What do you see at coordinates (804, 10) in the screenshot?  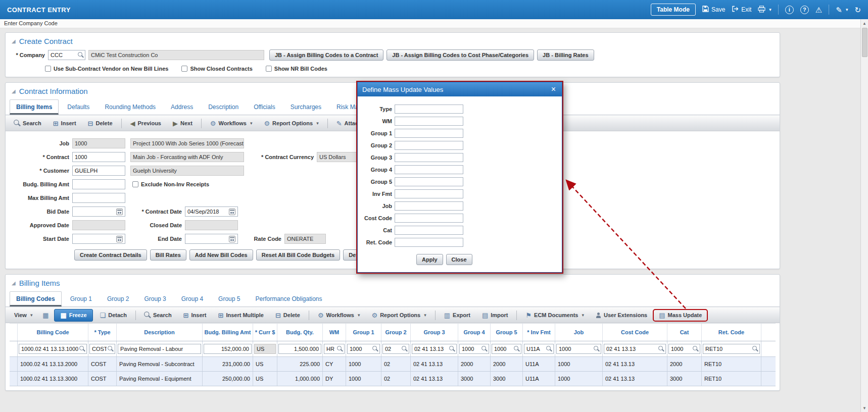 I see `help-icon-button: ?` at bounding box center [804, 10].